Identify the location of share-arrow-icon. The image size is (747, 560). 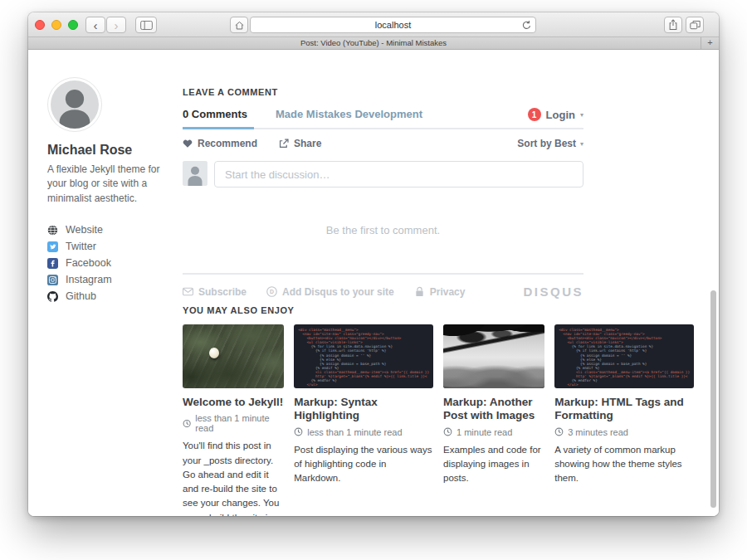
(284, 144).